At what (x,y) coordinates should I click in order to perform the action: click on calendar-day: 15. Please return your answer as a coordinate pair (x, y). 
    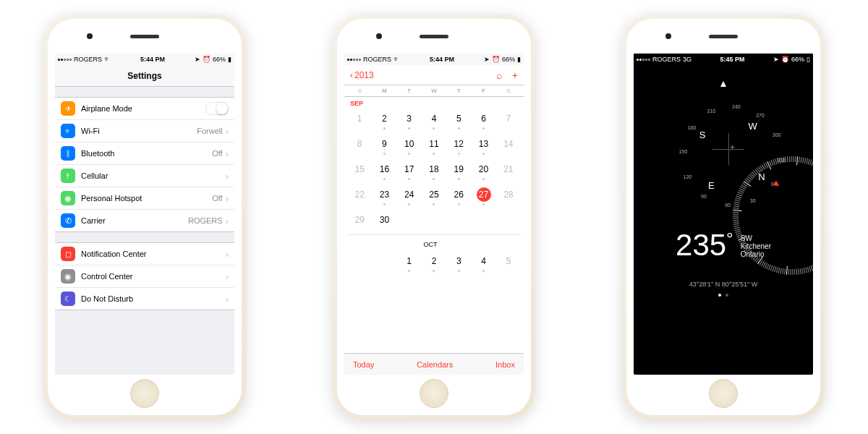
    Looking at the image, I should click on (359, 171).